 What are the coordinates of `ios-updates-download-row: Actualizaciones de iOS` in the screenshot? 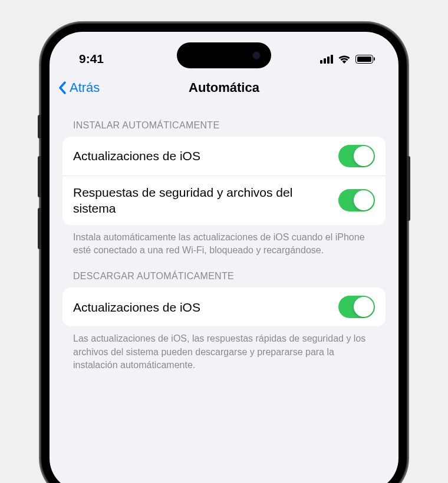 It's located at (224, 307).